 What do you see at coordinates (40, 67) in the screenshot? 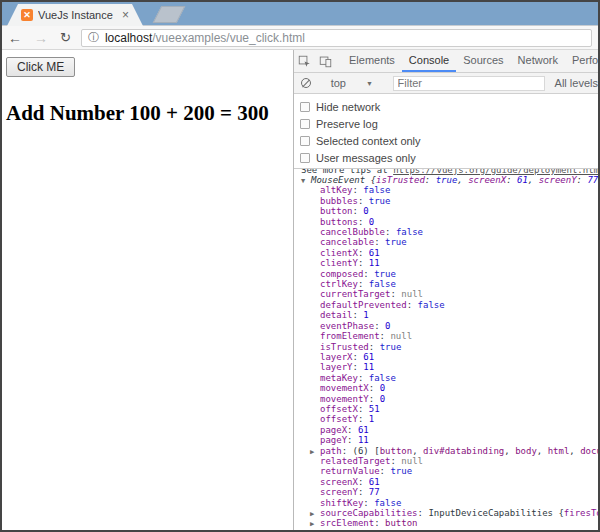
I see `click-me-button: Click ME` at bounding box center [40, 67].